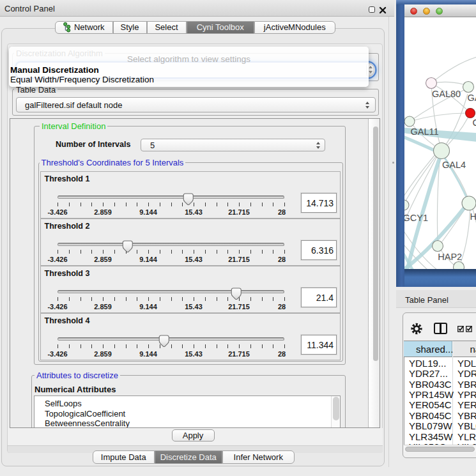 The width and height of the screenshot is (476, 476). What do you see at coordinates (474, 123) in the screenshot?
I see `svg-text: CYC` at bounding box center [474, 123].